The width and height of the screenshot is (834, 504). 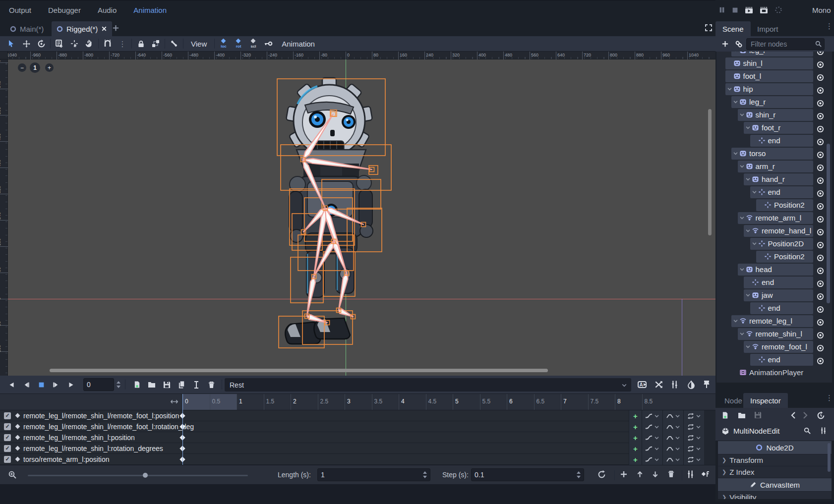 What do you see at coordinates (739, 44) in the screenshot?
I see `instance-scene-button` at bounding box center [739, 44].